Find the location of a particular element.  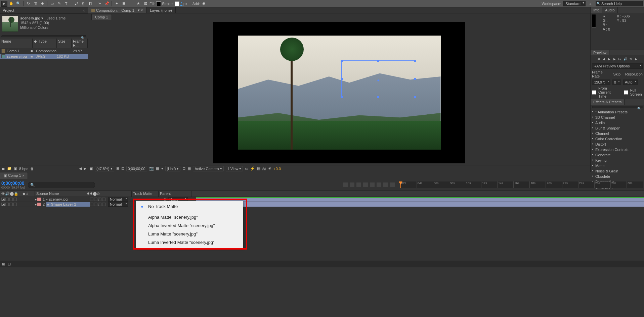

rotate-tool: ↻ is located at coordinates (28, 4).